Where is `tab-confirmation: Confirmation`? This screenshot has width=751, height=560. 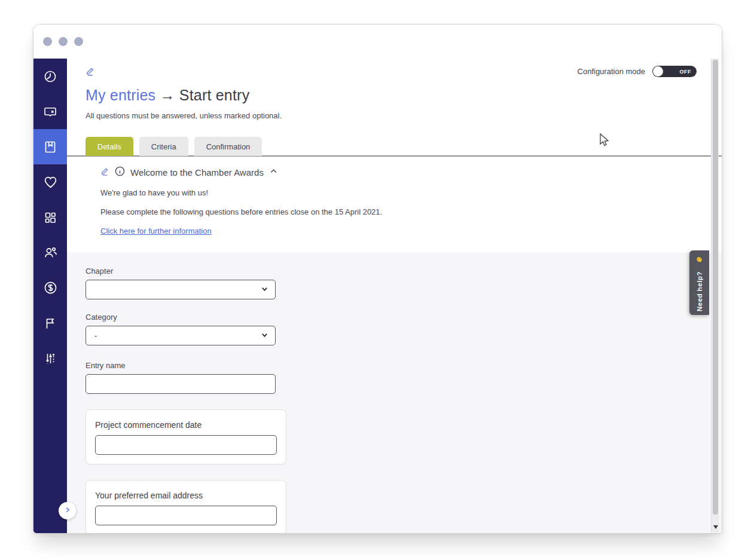 tab-confirmation: Confirmation is located at coordinates (228, 146).